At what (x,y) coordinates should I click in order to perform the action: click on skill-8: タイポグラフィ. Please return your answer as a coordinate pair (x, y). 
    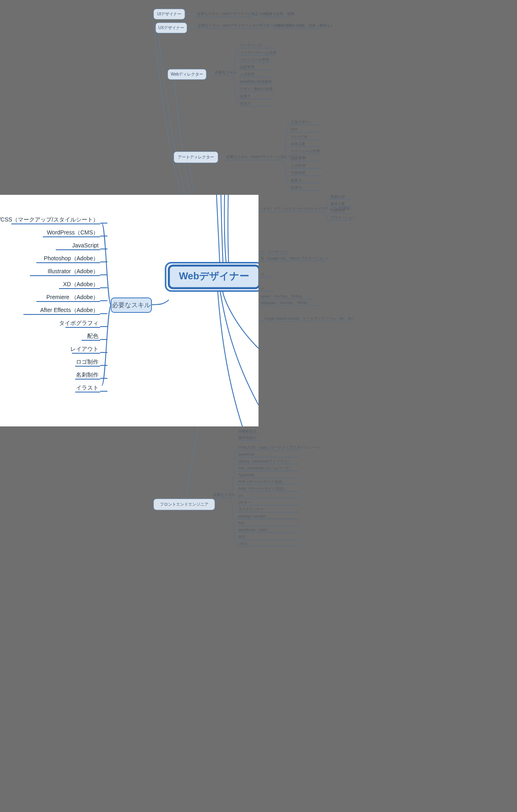
    Looking at the image, I should click on (79, 323).